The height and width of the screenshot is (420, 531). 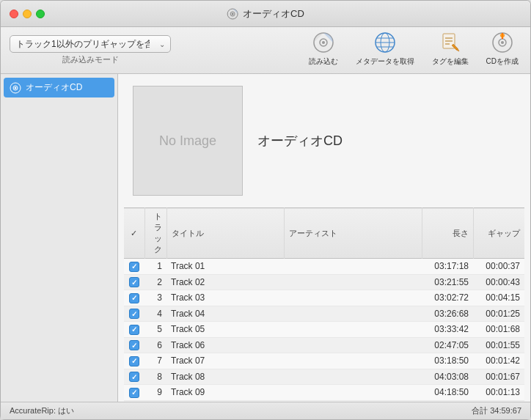 I want to click on metadata-label: メタデータを取得, so click(x=385, y=62).